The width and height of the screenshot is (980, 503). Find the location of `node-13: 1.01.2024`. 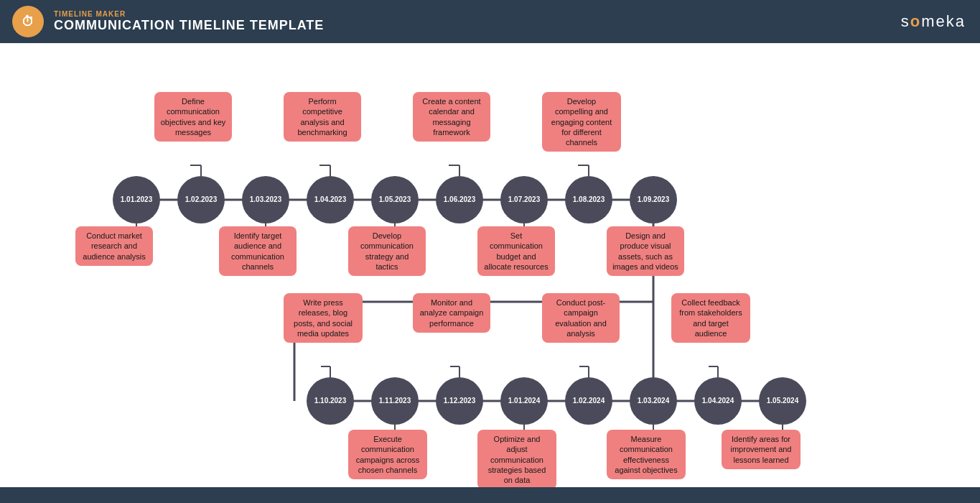

node-13: 1.01.2024 is located at coordinates (524, 401).